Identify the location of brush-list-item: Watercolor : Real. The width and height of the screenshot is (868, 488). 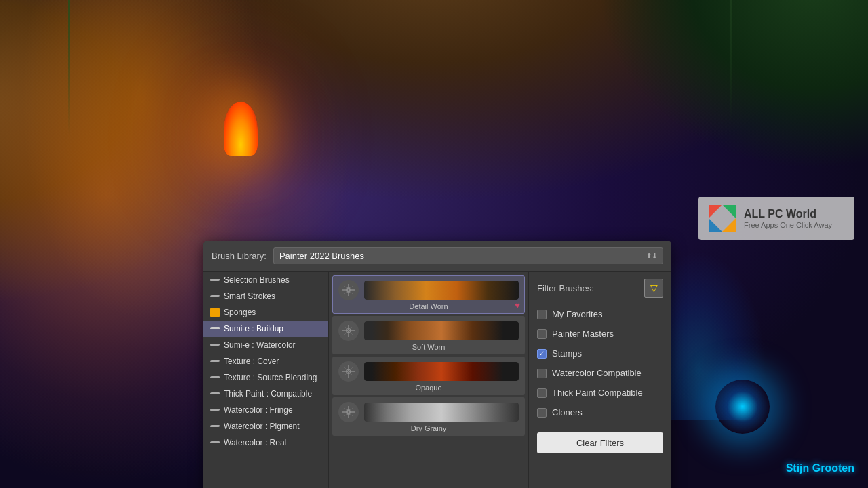
(266, 443).